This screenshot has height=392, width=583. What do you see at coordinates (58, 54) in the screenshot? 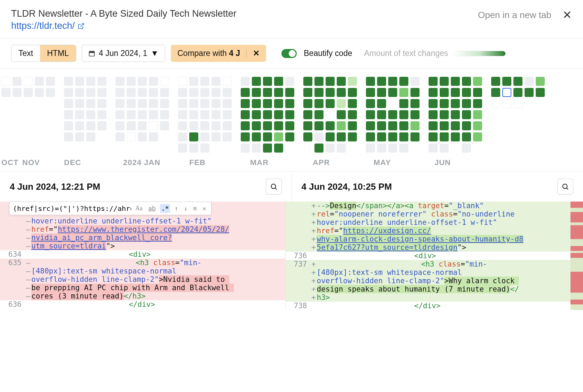
I see `html-mode-button: HTML` at bounding box center [58, 54].